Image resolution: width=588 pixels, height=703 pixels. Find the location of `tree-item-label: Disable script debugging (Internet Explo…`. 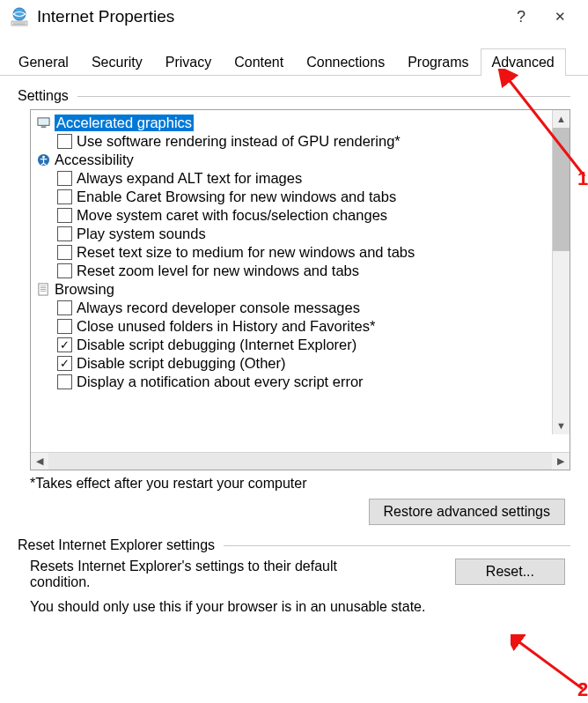

tree-item-label: Disable script debugging (Internet Explo… is located at coordinates (217, 345).